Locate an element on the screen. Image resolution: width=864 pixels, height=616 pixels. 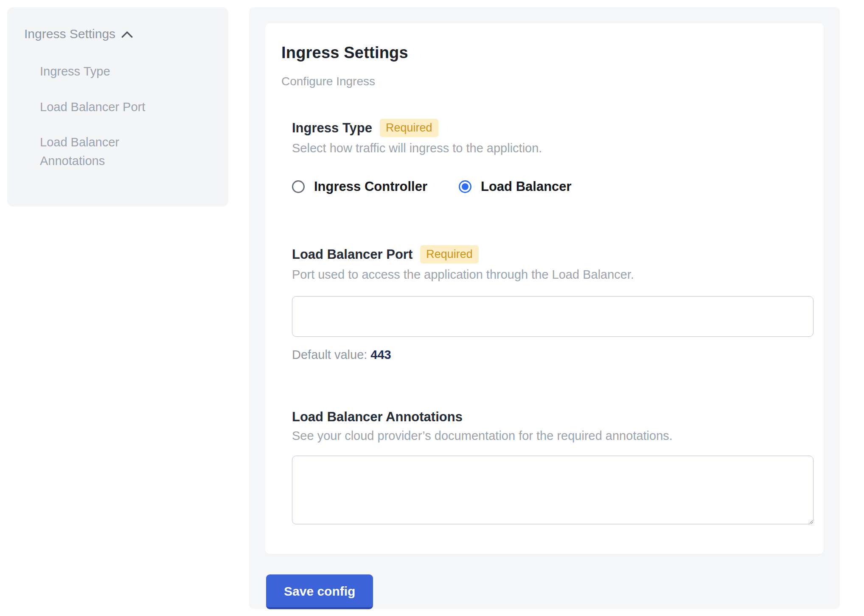
radio-option-load-balancer: Load Balancer is located at coordinates (515, 187).